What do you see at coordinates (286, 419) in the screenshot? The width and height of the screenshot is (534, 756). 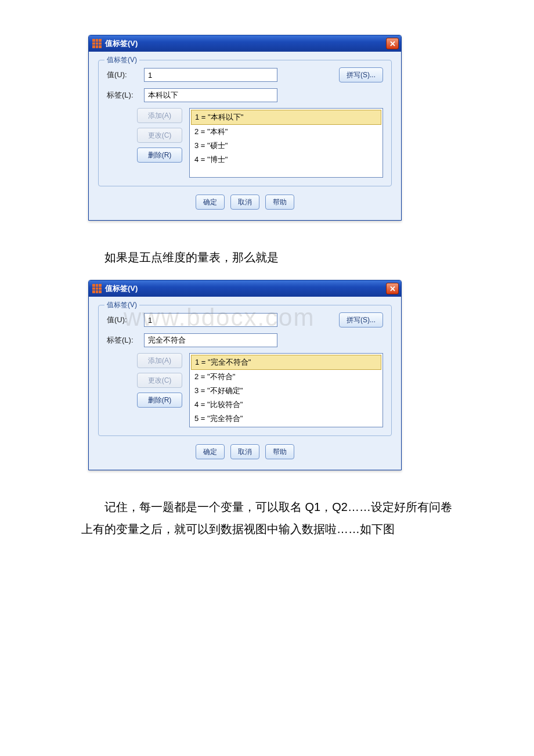 I see `list-item: 5 = "完全符合"` at bounding box center [286, 419].